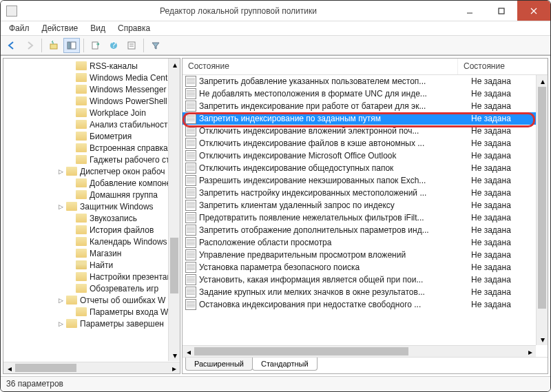 The image size is (551, 392). Describe the element at coordinates (93, 324) in the screenshot. I see `tree-item: ▷Параметры завершен` at that location.